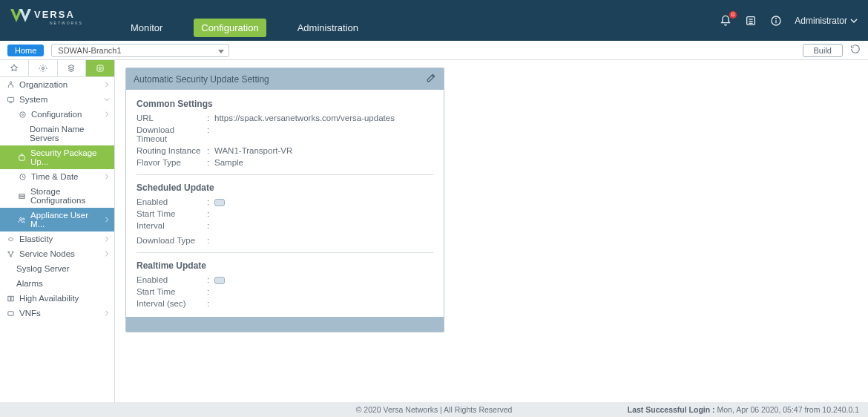 This screenshot has height=417, width=868. I want to click on main-tabs: Monitor Configuration Administration, so click(245, 21).